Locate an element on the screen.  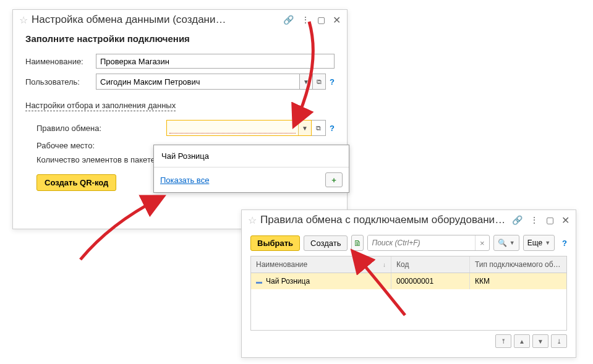
grid-body: ▬Чай Розница 000000001 ККМ is located at coordinates (409, 302).